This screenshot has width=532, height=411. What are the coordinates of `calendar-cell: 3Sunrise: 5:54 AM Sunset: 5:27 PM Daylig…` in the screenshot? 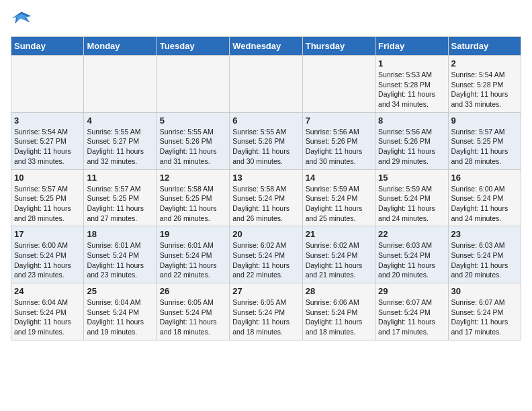 It's located at (48, 141).